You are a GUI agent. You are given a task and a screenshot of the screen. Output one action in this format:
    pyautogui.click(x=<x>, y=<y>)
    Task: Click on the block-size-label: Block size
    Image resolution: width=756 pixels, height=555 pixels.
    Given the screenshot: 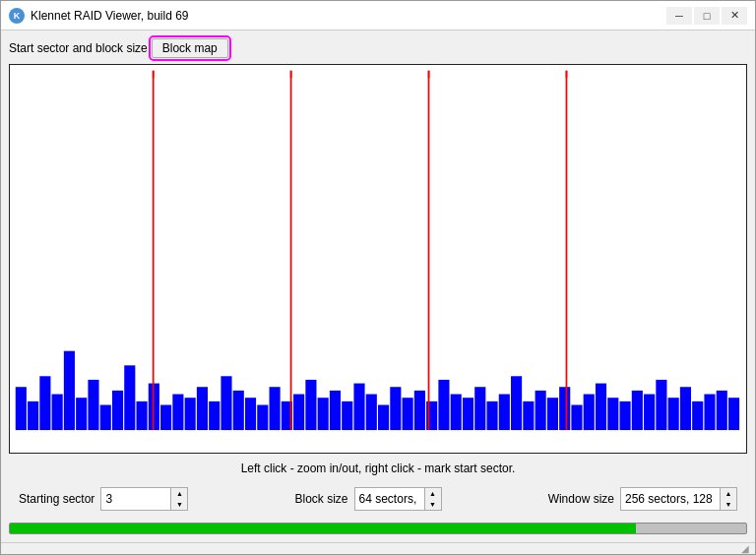 What is the action you would take?
    pyautogui.click(x=321, y=499)
    